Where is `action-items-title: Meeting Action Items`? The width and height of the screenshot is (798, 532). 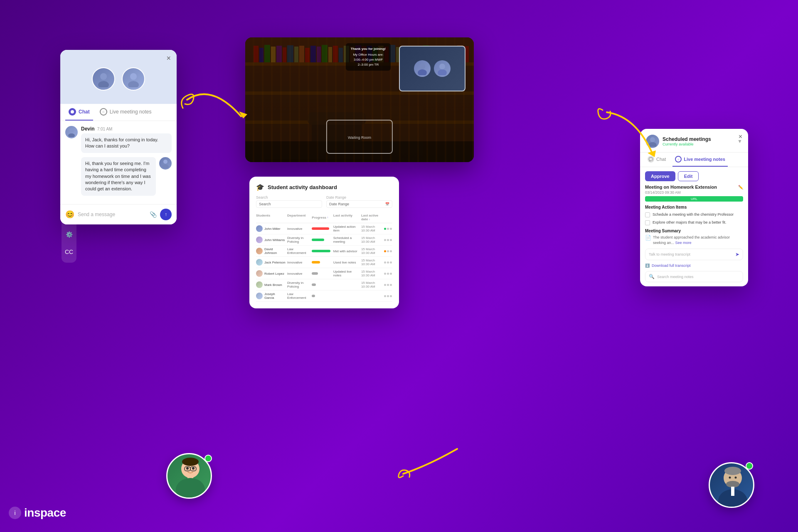
action-items-title: Meeting Action Items is located at coordinates (694, 207).